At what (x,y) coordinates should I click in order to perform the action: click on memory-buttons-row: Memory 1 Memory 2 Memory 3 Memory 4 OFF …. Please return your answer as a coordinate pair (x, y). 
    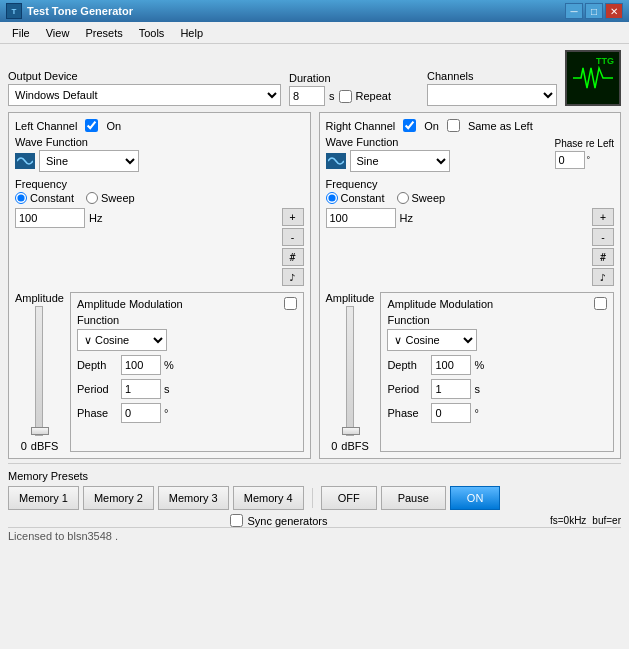
    Looking at the image, I should click on (314, 498).